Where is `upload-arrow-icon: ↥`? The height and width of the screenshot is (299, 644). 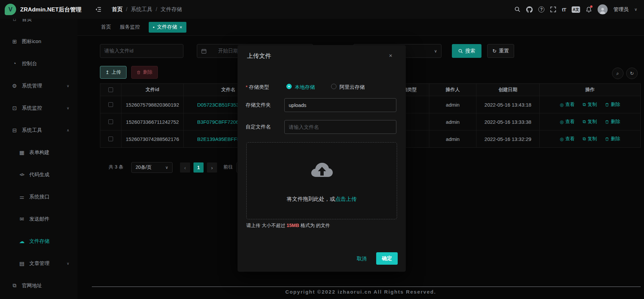 upload-arrow-icon: ↥ is located at coordinates (107, 72).